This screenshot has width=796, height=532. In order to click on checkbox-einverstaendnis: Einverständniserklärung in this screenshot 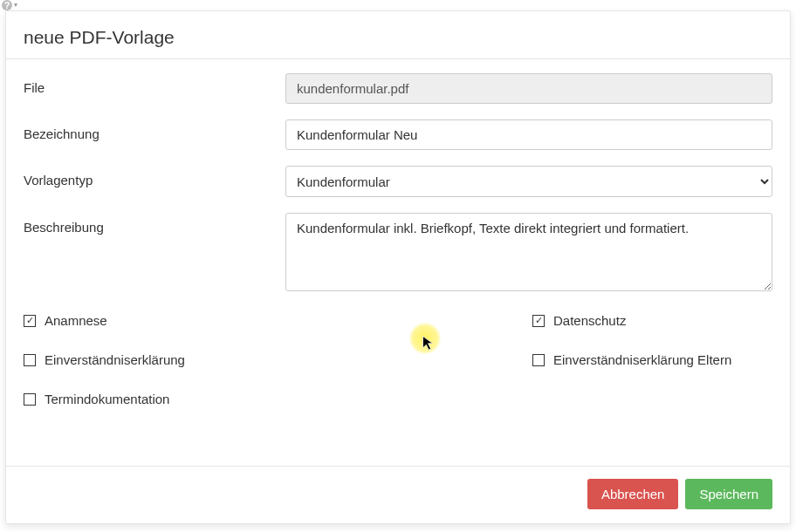, I will do `click(209, 359)`.